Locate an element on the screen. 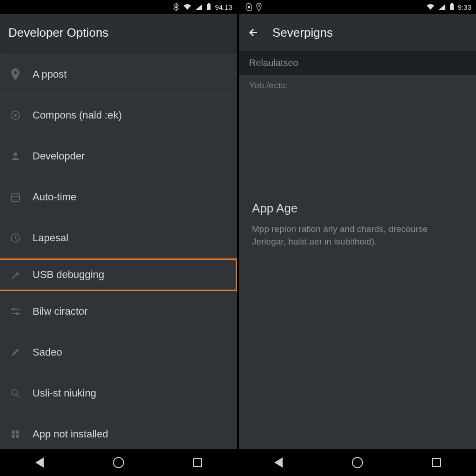  pin-icon is located at coordinates (15, 74).